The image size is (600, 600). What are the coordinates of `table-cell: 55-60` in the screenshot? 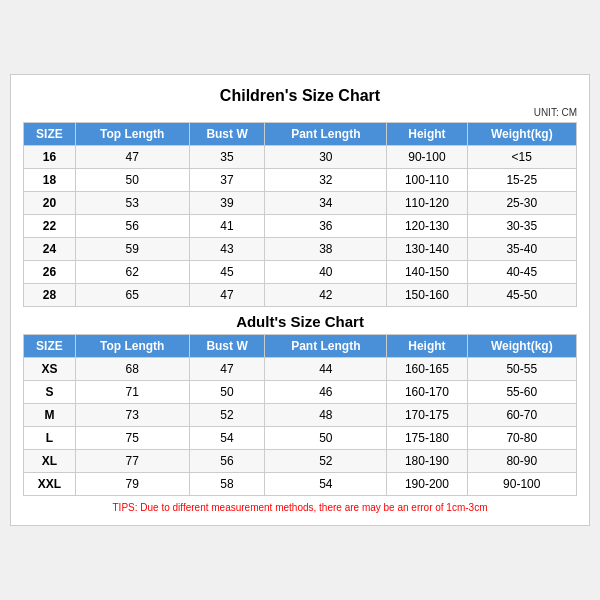 It's located at (522, 392).